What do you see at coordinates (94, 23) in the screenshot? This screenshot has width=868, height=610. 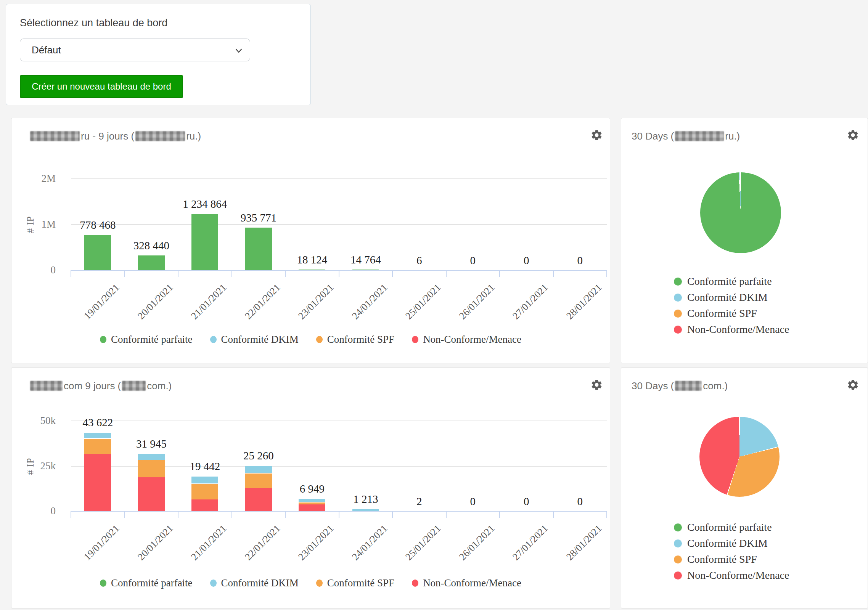 I see `dashboard-selector-label: Sélectionnez un tableau de bord` at bounding box center [94, 23].